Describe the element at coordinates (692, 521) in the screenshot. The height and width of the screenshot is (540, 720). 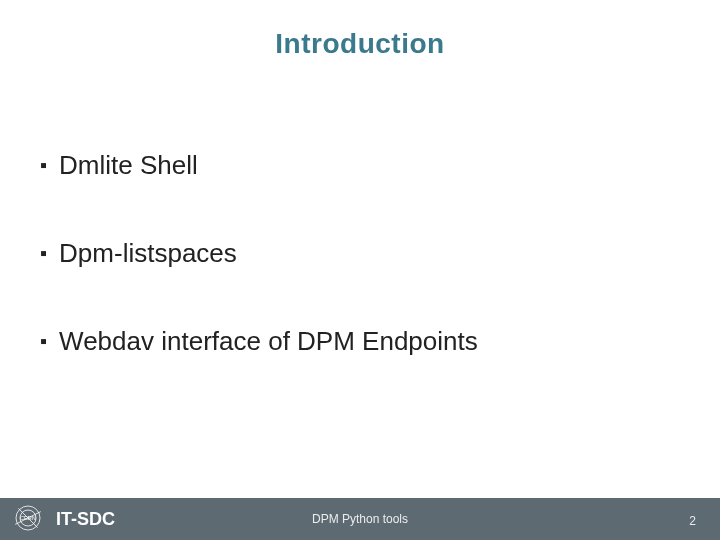
I see `page-number: 2` at that location.